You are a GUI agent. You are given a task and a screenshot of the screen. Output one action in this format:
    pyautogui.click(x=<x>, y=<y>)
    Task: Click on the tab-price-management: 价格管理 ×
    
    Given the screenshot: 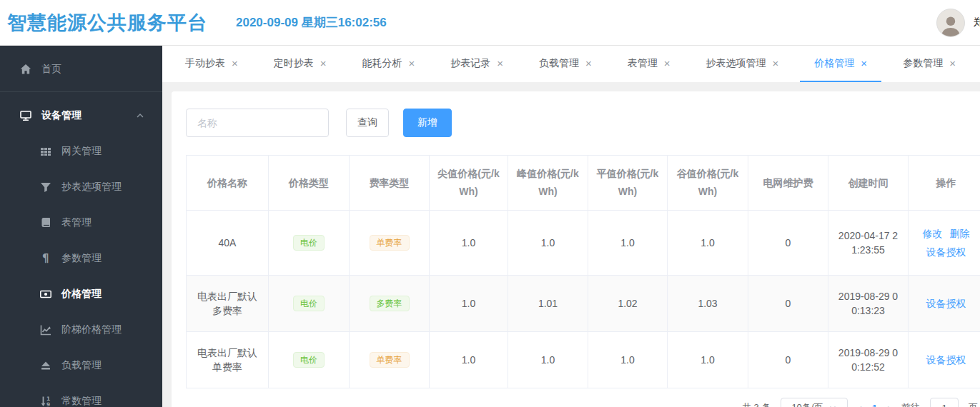 What is the action you would take?
    pyautogui.click(x=841, y=64)
    